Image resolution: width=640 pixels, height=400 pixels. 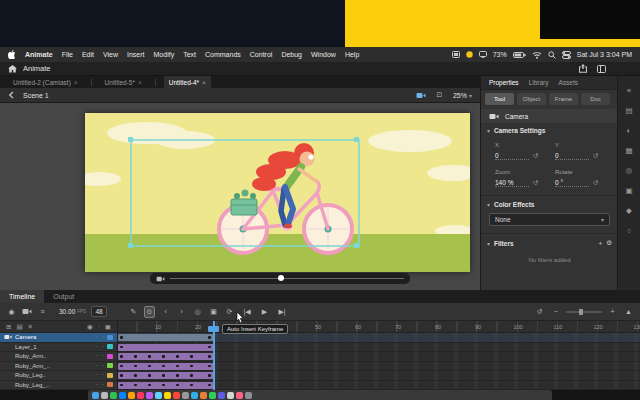 What do you see at coordinates (8, 327) in the screenshot?
I see `add-layer-icon: ⊞` at bounding box center [8, 327].